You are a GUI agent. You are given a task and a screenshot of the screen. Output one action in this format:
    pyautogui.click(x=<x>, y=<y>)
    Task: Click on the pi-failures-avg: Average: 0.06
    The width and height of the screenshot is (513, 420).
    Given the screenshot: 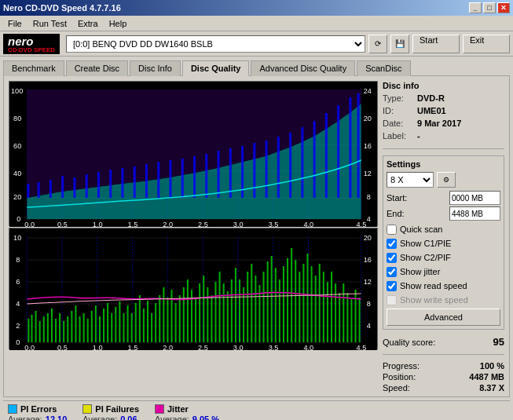 What is the action you would take?
    pyautogui.click(x=111, y=418)
    